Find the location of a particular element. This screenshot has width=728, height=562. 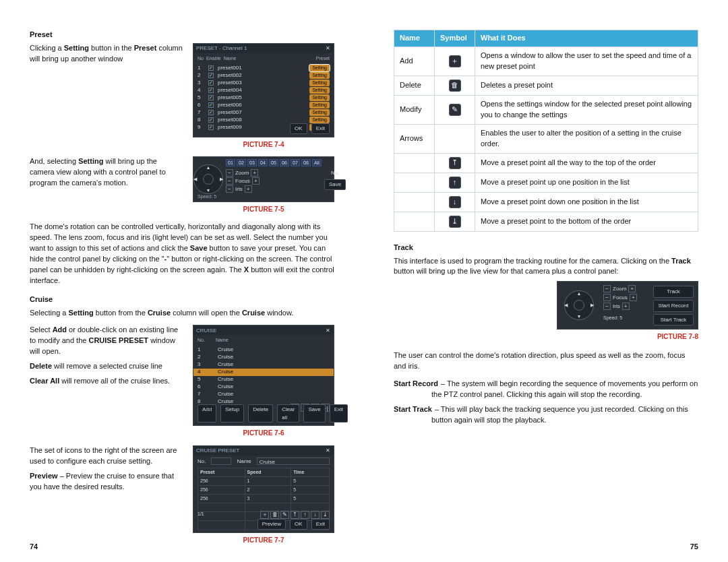

caption: PICTURE 7-6 is located at coordinates (263, 434).